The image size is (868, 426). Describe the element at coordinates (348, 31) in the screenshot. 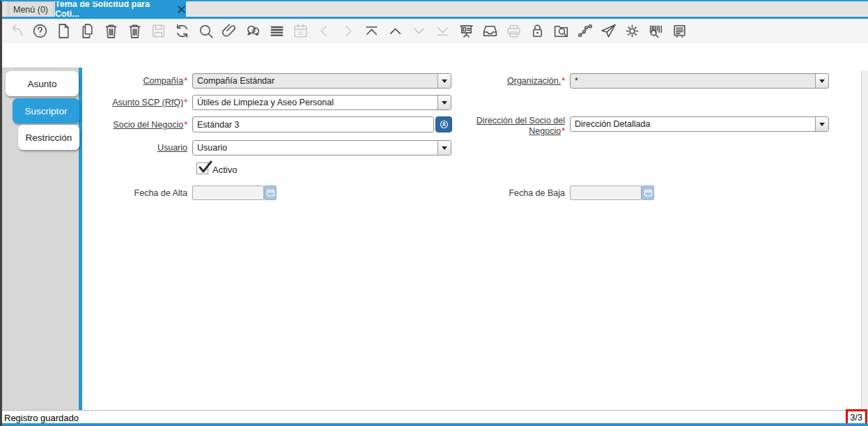

I see `detail-record-button` at that location.